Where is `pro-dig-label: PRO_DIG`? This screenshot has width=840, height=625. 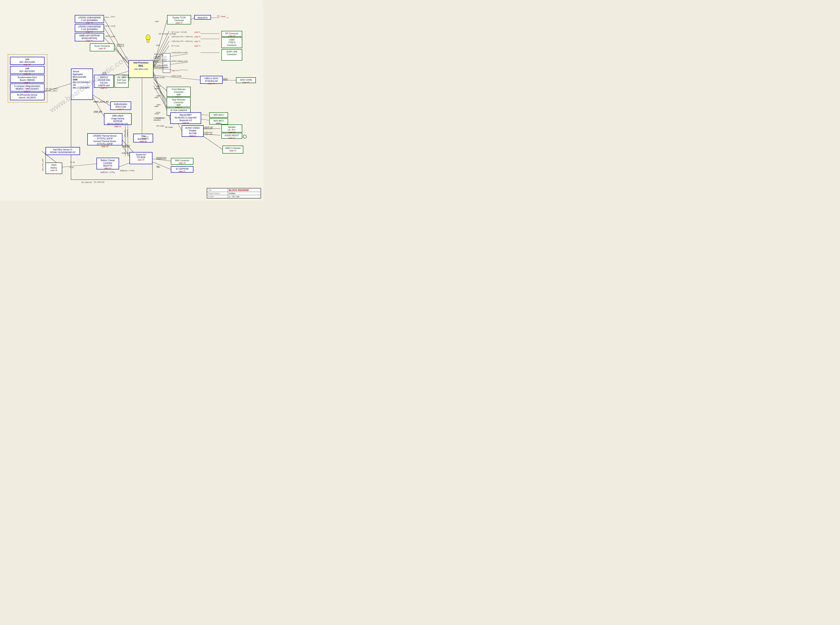 pro-dig-label: PRO_DIG is located at coordinates (125, 133).